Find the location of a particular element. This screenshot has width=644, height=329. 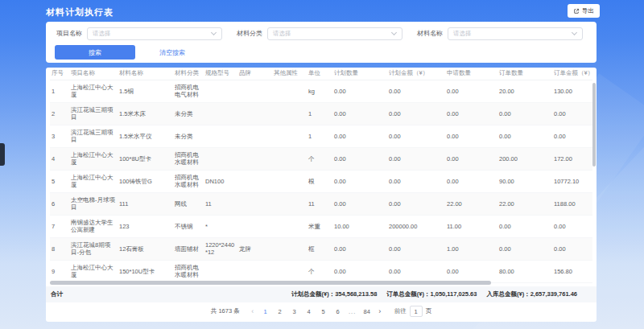

column-header: 序号 is located at coordinates (60, 74).